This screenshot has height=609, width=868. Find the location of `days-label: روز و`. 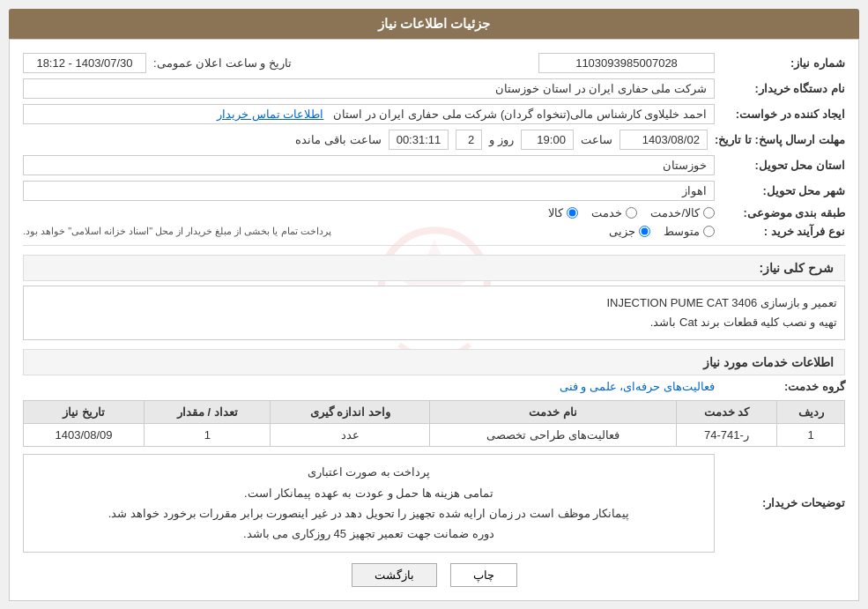

days-label: روز و is located at coordinates (501, 139).